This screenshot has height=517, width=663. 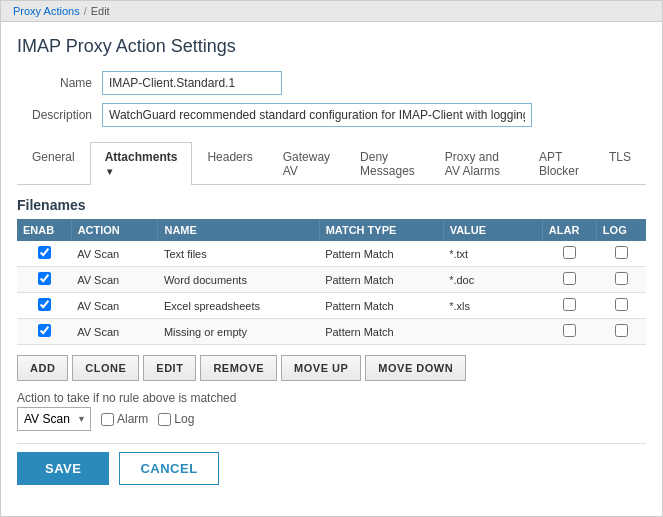 What do you see at coordinates (238, 332) in the screenshot?
I see `cell-name: Missing or empty` at bounding box center [238, 332].